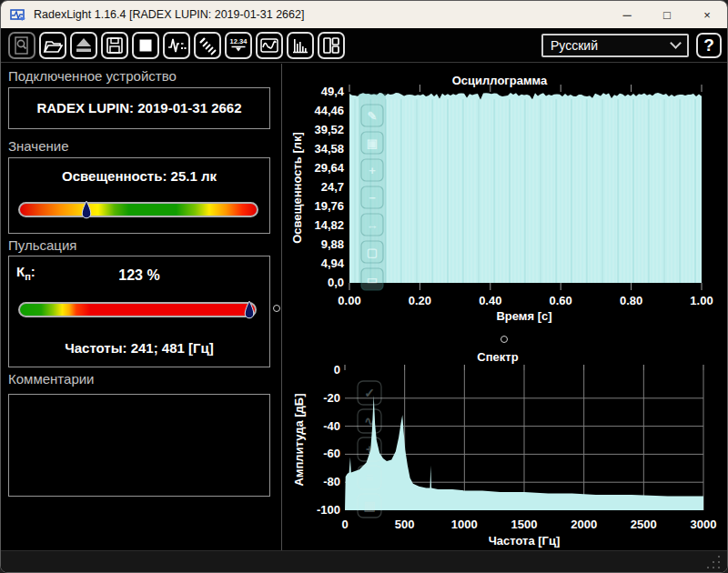 The image size is (728, 573). Describe the element at coordinates (707, 15) in the screenshot. I see `close-button: ×` at that location.